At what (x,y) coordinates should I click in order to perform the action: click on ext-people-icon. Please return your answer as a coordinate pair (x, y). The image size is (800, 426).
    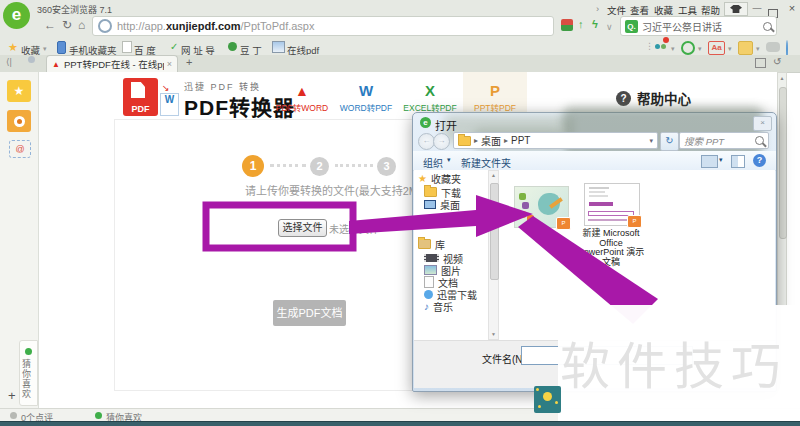
    Looking at the image, I should click on (660, 46).